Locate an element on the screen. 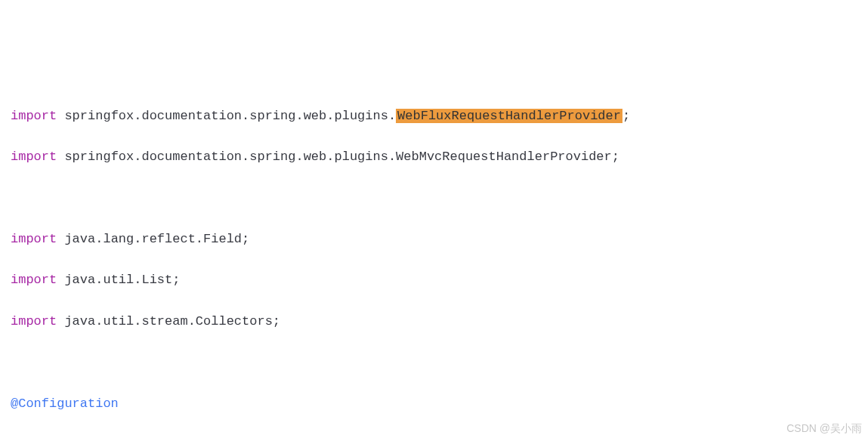  code-line-4: import java.lang.reflect.Field; is located at coordinates (434, 239).